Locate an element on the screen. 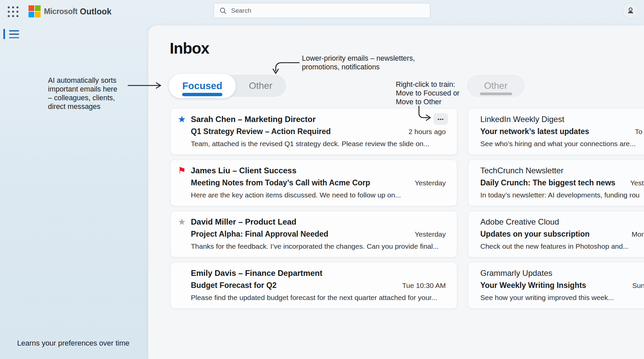 This screenshot has height=359, width=644. email-subject: Your Weekly Writing Insights is located at coordinates (533, 286).